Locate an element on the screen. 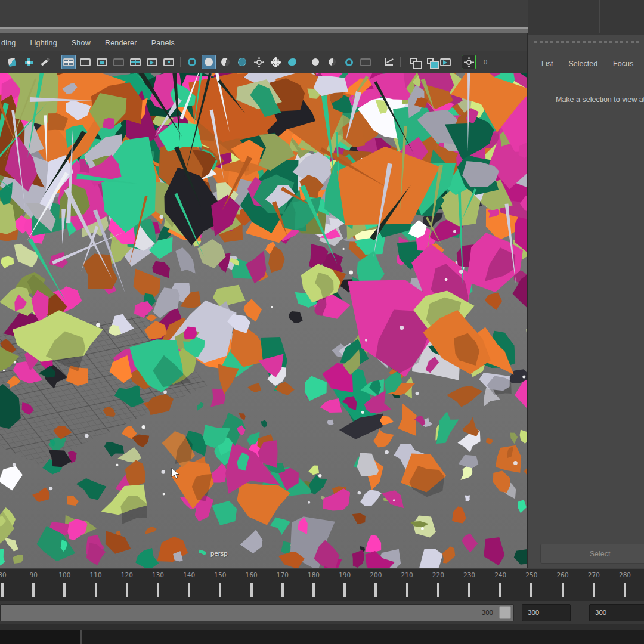 This screenshot has width=644, height=644. attribute-editor-message: Make a selection to view attributes is located at coordinates (600, 100).